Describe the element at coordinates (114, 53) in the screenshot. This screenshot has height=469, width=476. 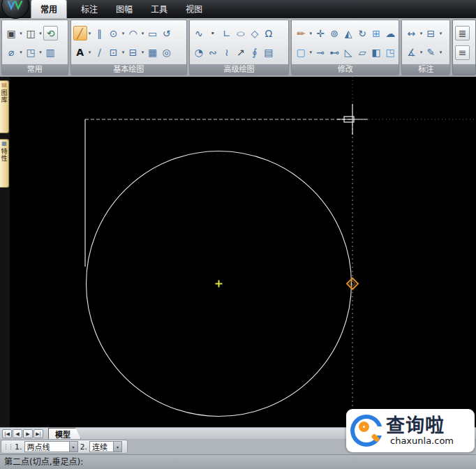
I see `block-tool-icon: ⊡` at that location.